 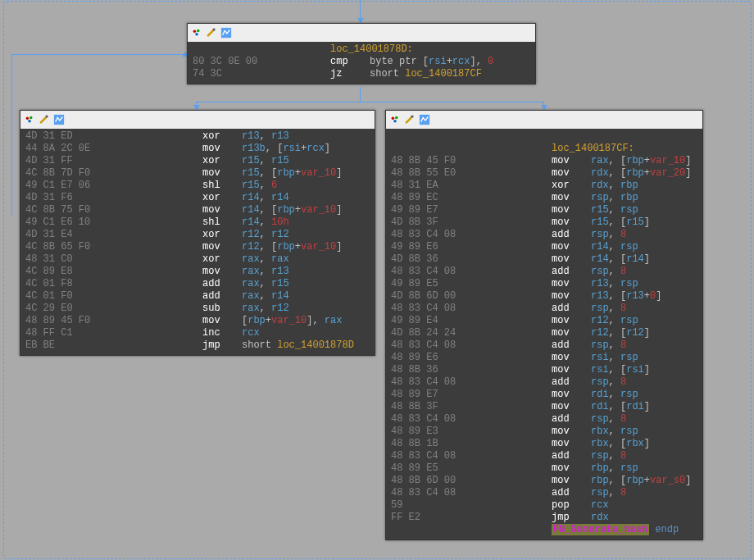 I want to click on asm-row: 48 FF C1incrcx, so click(x=198, y=333).